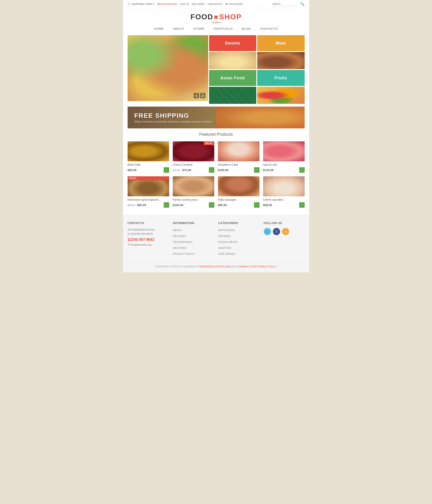  What do you see at coordinates (148, 178) in the screenshot?
I see `sale-badge-dickinsons: SALE!` at bounding box center [148, 178].